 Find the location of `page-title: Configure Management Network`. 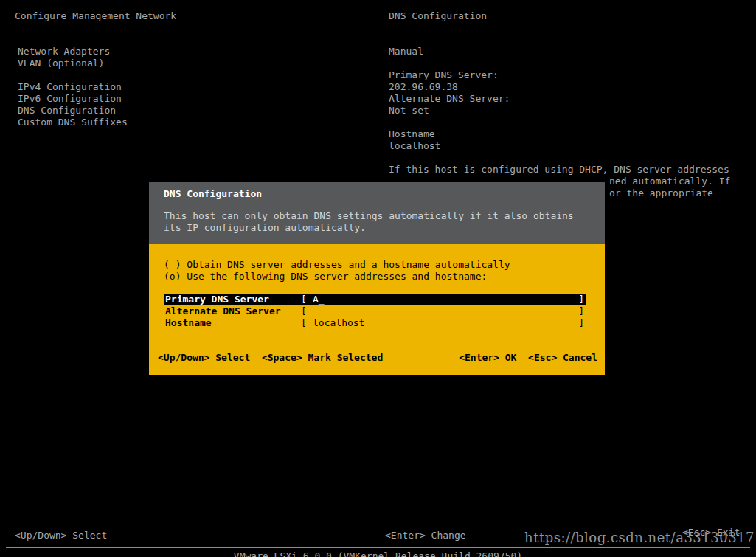

page-title: Configure Management Network is located at coordinates (96, 16).